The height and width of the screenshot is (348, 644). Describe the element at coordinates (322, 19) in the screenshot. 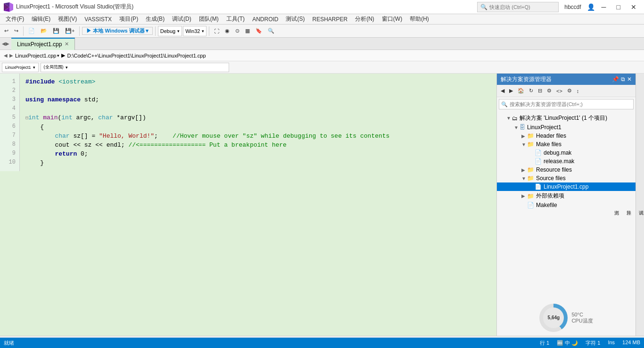

I see `menubar: 文件(F)编辑(E)视图(V)VASSISTX项目(P)生成(B)调试(D)团队…` at that location.